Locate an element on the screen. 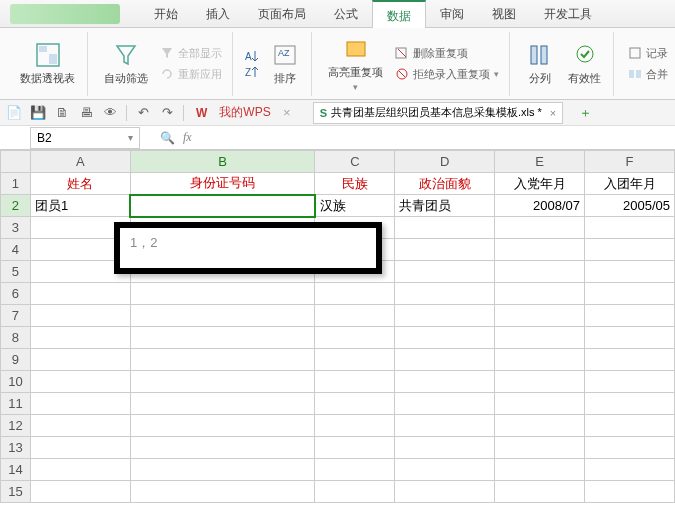 The width and height of the screenshot is (675, 525). tab-home: 开始 is located at coordinates (166, 14).